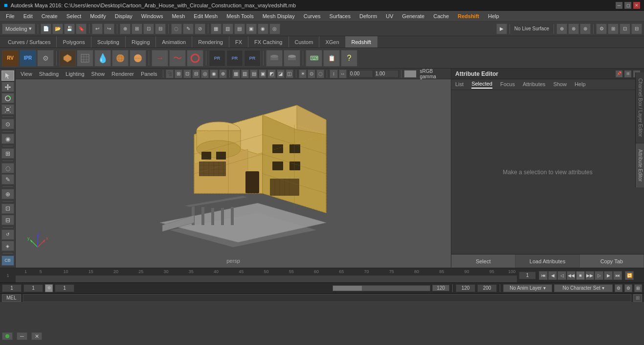  Describe the element at coordinates (548, 261) in the screenshot. I see `load-attributes-button: Load Attributes` at that location.